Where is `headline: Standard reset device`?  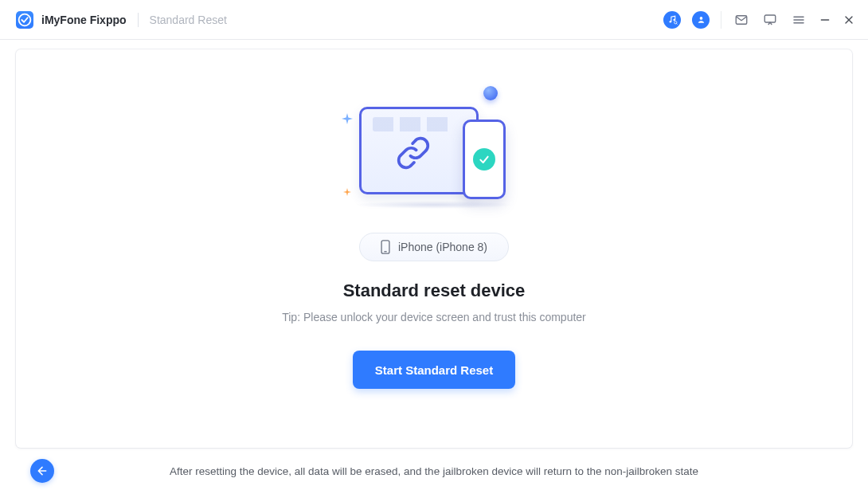 headline: Standard reset device is located at coordinates (435, 291).